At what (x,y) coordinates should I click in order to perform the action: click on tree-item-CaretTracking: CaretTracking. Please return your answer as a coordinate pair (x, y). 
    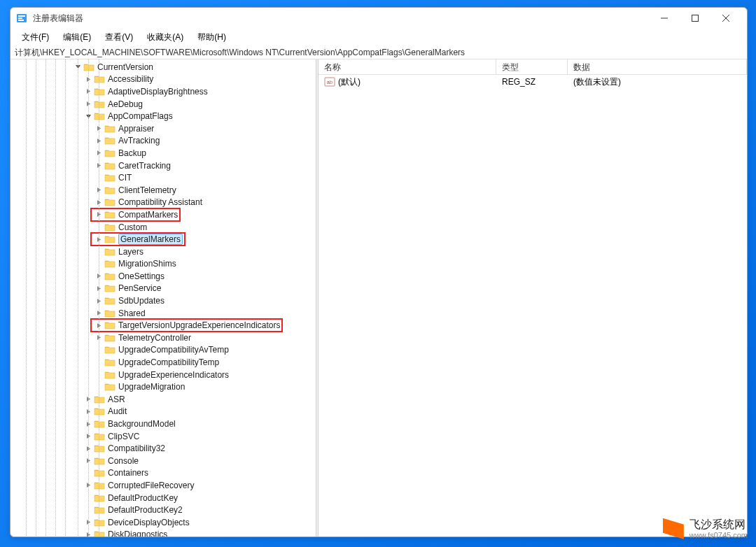
    Looking at the image, I should click on (163, 166).